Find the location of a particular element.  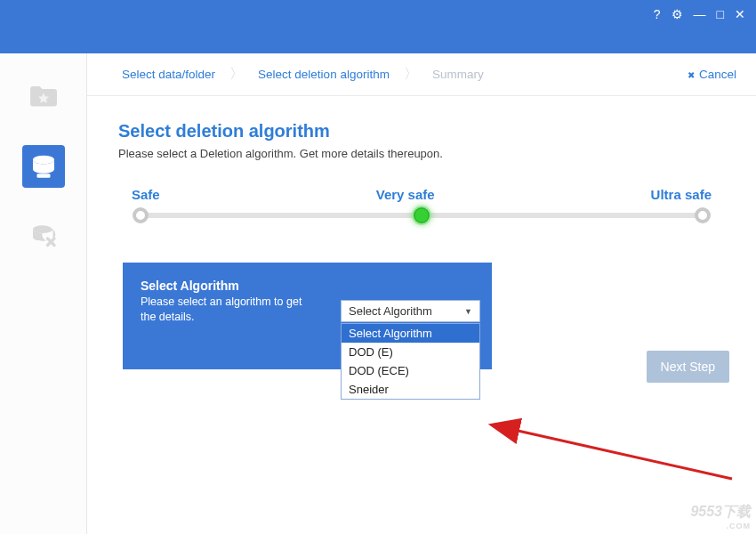

drive-remove-icon is located at coordinates (44, 236).